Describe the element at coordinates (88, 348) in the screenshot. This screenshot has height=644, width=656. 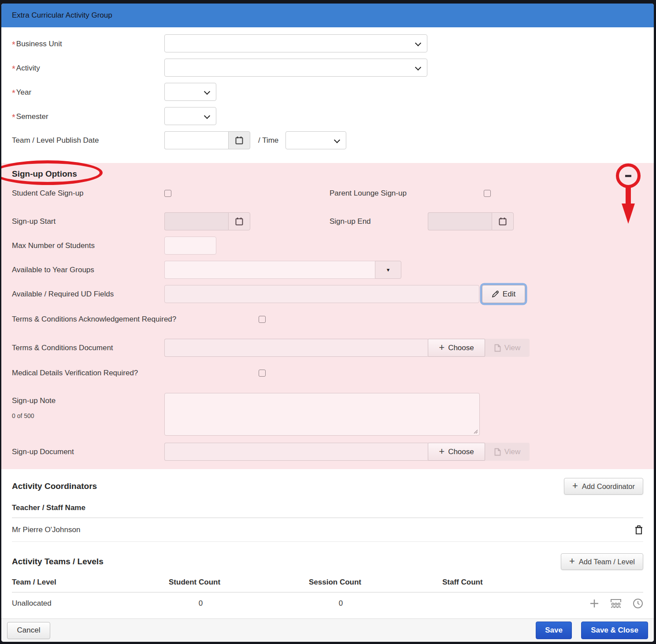
I see `tc-document-label: Terms & Conditions Document` at that location.